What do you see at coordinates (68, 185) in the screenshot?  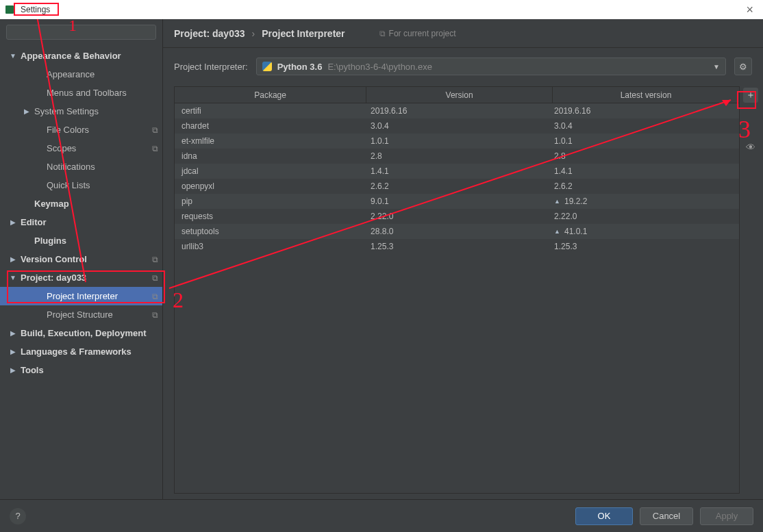 I see `sidebar-item-label: Quick Lists` at bounding box center [68, 185].